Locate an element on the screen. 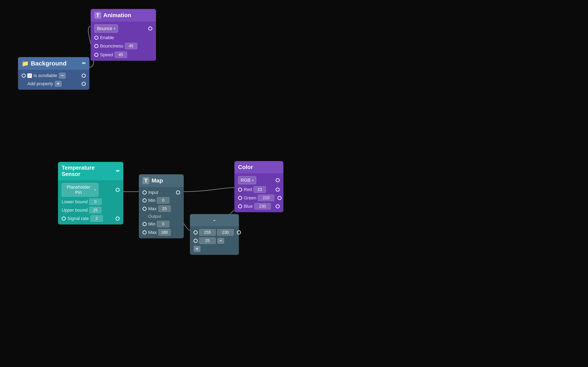  port-left-map-input is located at coordinates (145, 192).